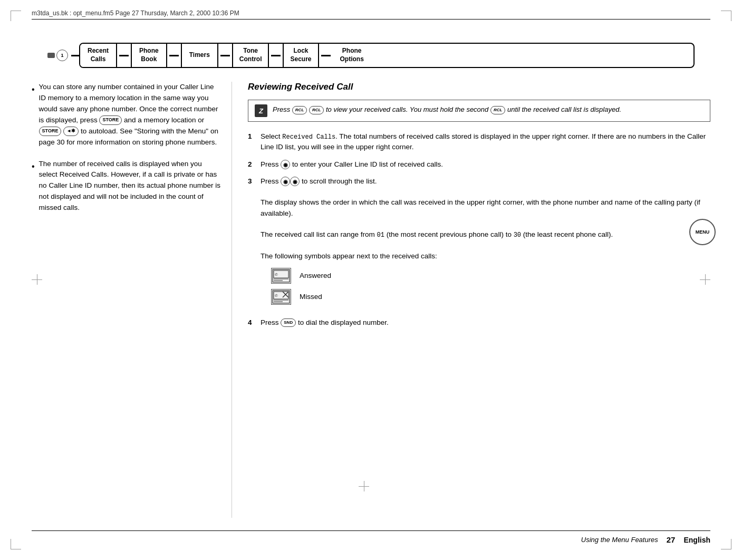 The width and height of the screenshot is (742, 560). What do you see at coordinates (479, 165) in the screenshot?
I see `step-2: 2 Press ◉ to enter your Caller Line ID l…` at bounding box center [479, 165].